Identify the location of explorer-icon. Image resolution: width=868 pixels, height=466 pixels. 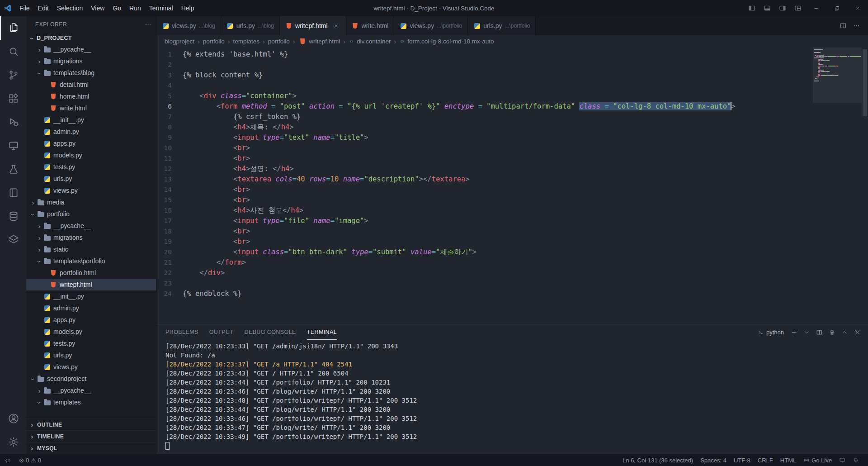
(13, 28).